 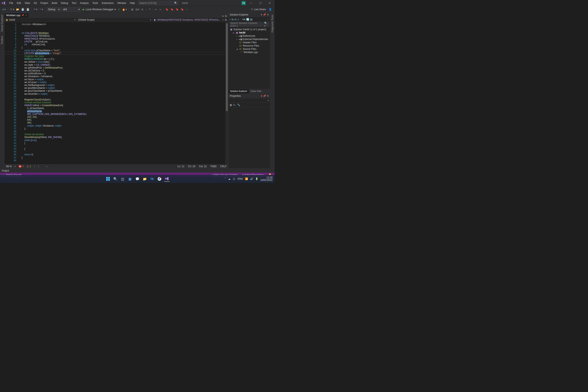 I want to click on menu-debug: Debug, so click(x=64, y=3).